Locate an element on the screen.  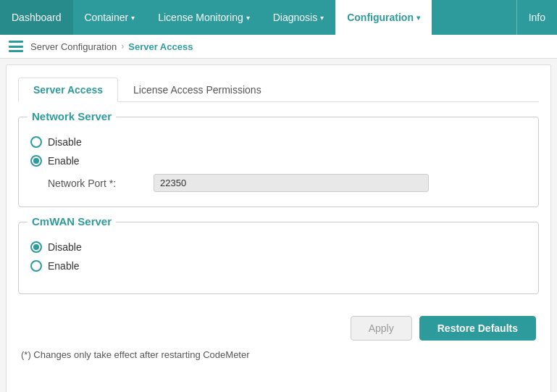
footer-actions: Apply Restore Defaults is located at coordinates (278, 328).